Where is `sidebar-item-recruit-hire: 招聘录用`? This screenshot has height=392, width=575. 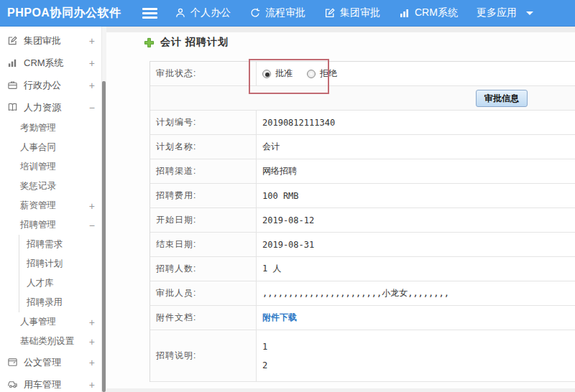
sidebar-item-recruit-hire: 招聘录用 is located at coordinates (63, 303).